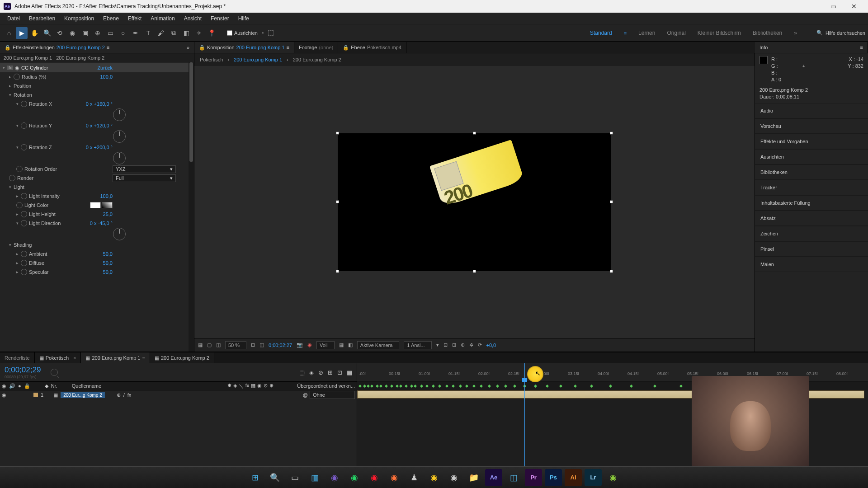 This screenshot has width=868, height=488. I want to click on exposure-value: +0,0, so click(491, 345).